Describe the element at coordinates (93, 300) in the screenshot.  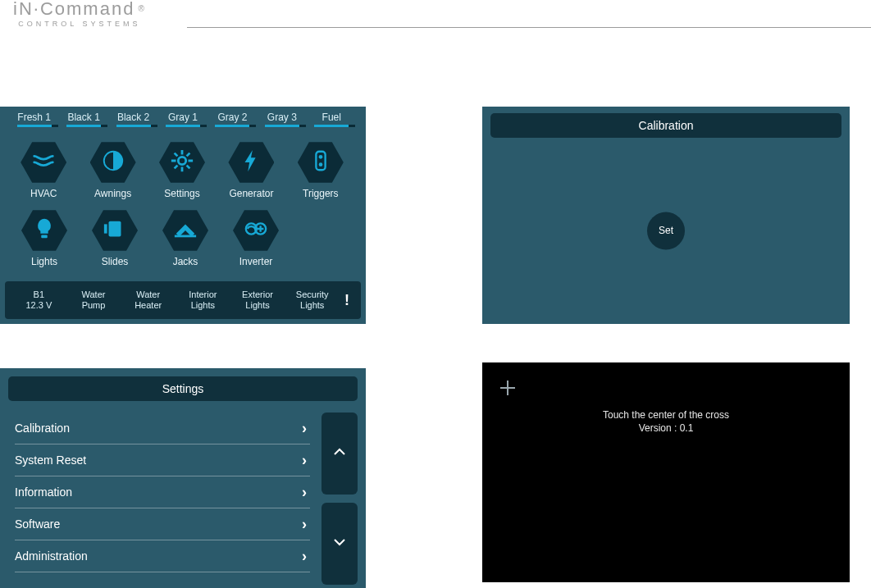
I see `water-pump-toggle: Water Pump` at that location.